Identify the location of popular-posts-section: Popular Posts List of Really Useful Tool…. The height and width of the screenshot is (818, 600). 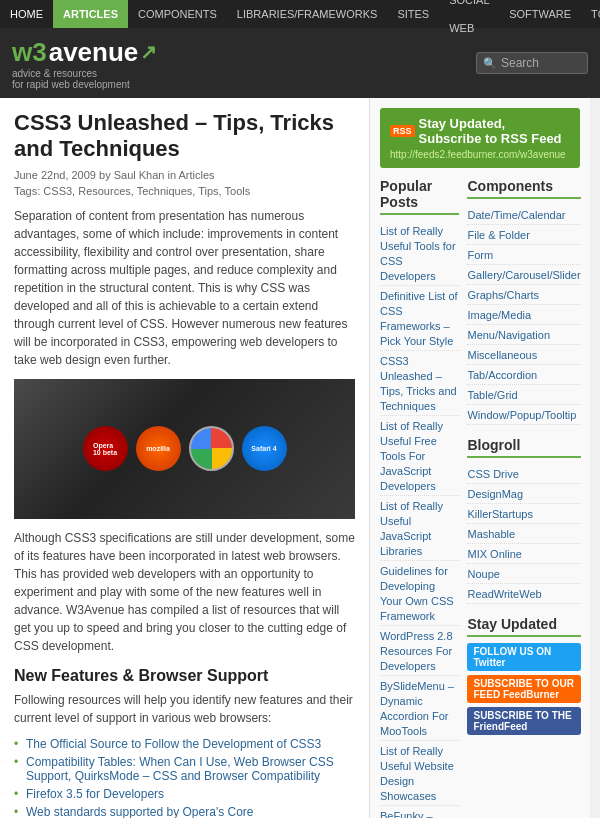
(420, 498).